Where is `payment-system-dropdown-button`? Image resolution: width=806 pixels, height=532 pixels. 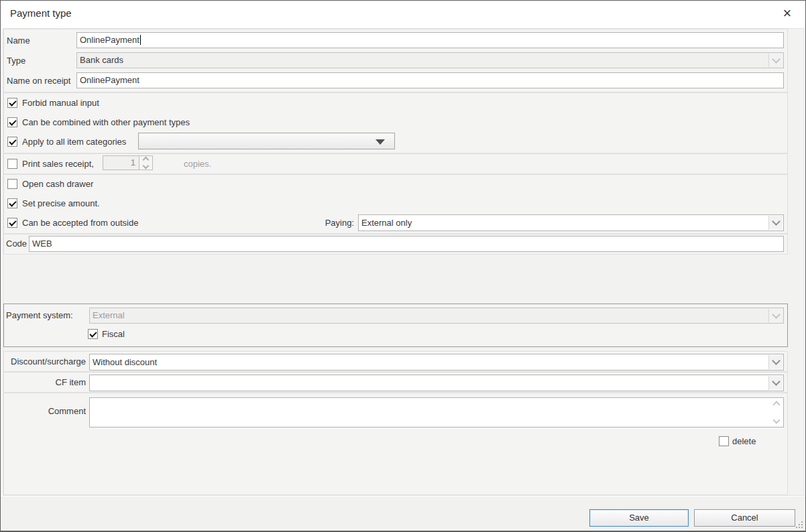
payment-system-dropdown-button is located at coordinates (775, 316).